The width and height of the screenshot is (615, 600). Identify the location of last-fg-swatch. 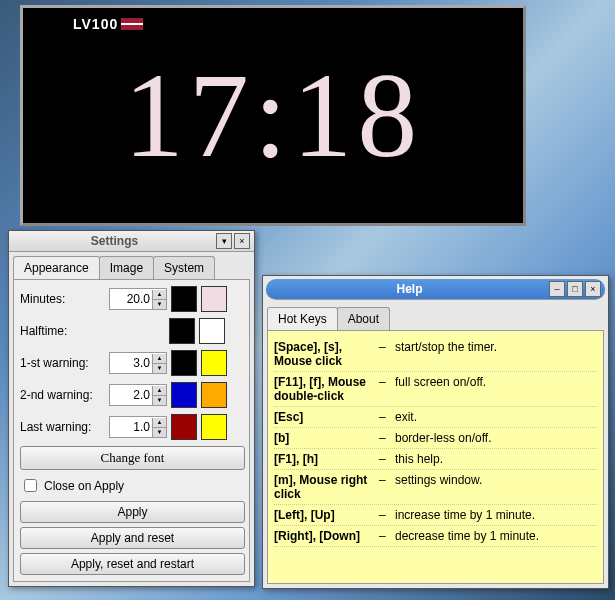
(184, 427).